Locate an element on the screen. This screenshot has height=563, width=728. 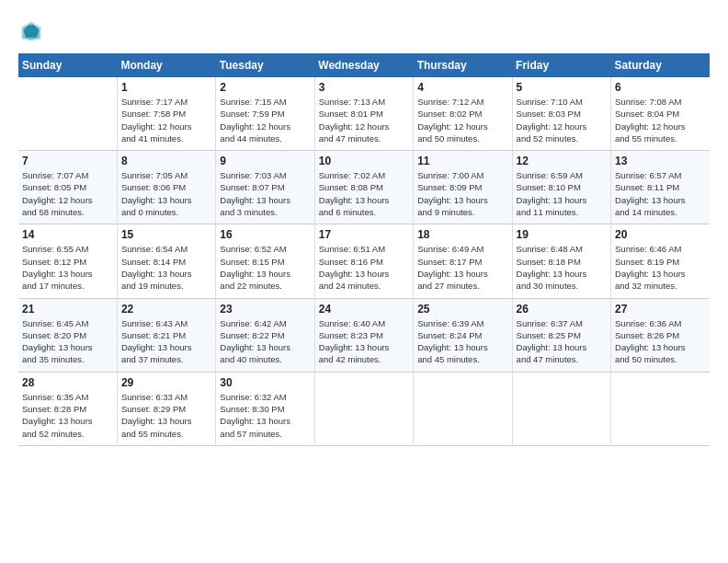
day-number: 21 is located at coordinates (68, 309).